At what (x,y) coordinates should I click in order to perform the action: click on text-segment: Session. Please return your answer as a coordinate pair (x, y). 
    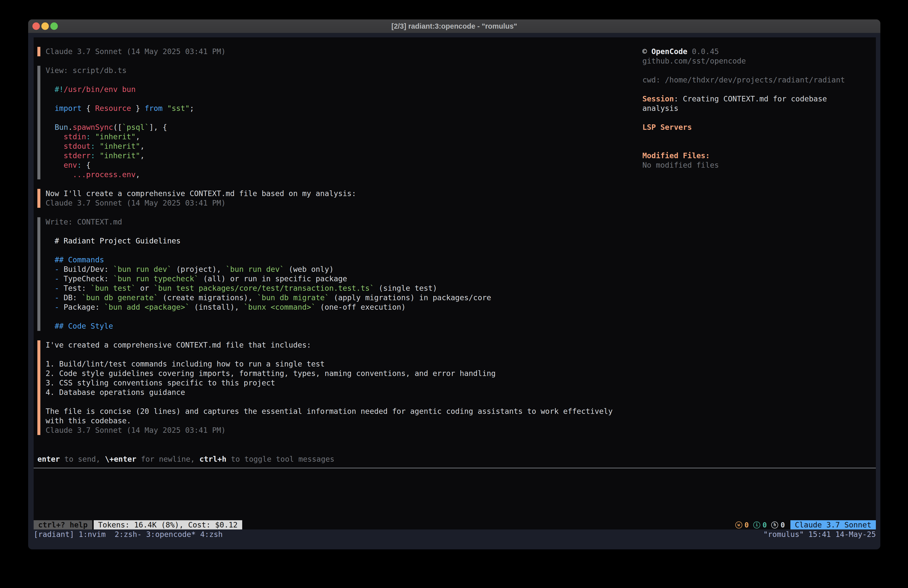
    Looking at the image, I should click on (658, 98).